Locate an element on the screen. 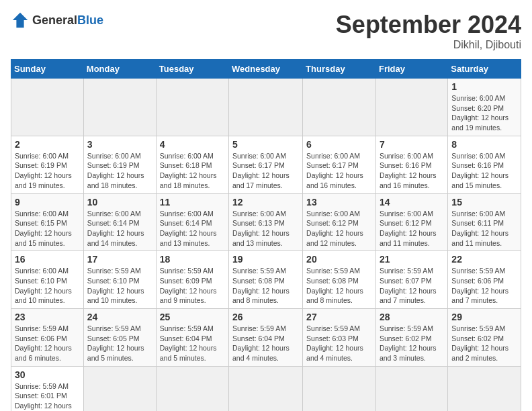 The height and width of the screenshot is (411, 532). logo-general-text: General is located at coordinates (55, 20).